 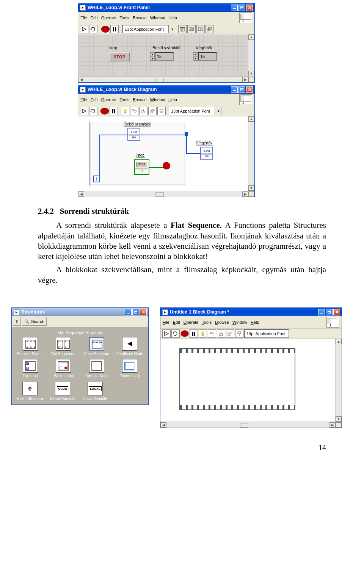 What do you see at coordinates (142, 167) in the screenshot?
I see `stop-terminal: STOP TF` at bounding box center [142, 167].